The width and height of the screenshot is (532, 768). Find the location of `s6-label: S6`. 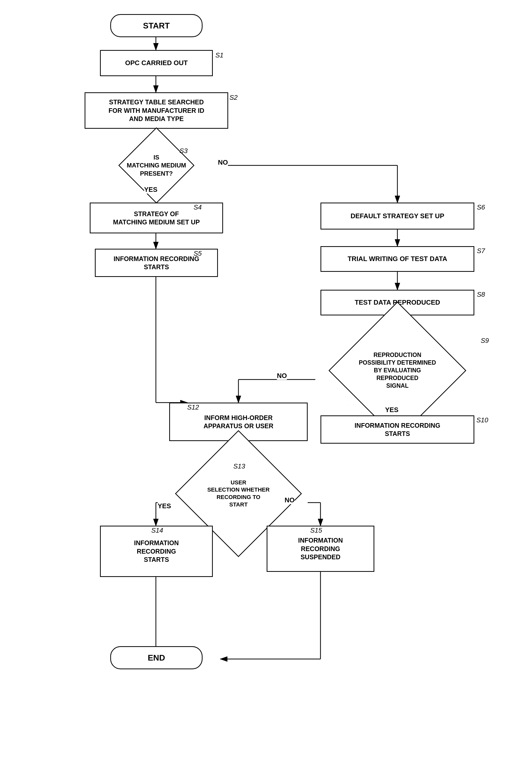

s6-label: S6 is located at coordinates (481, 207).